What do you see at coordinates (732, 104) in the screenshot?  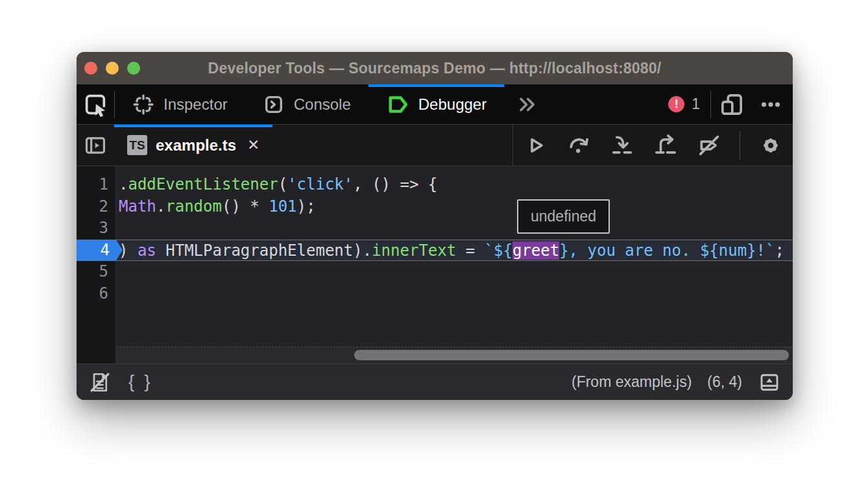 I see `responsive-design-mode-button` at bounding box center [732, 104].